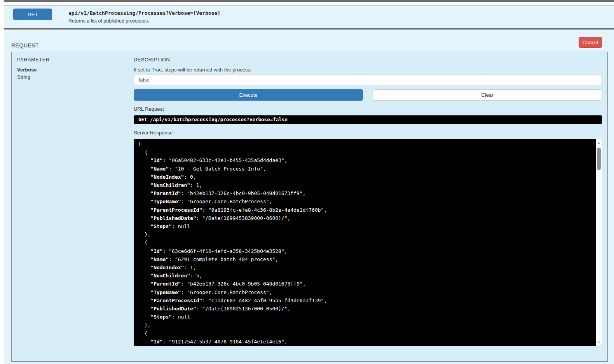  I want to click on url-request-display: GET /api/v1/batchprocessing/processes?ve…, so click(368, 120).